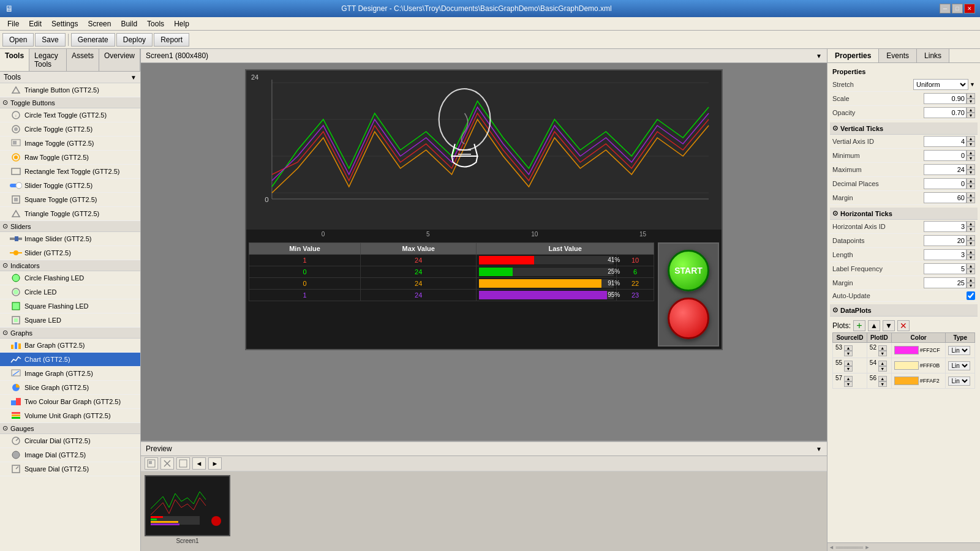 Image resolution: width=980 pixels, height=551 pixels. I want to click on opacity-down: ▼, so click(971, 115).